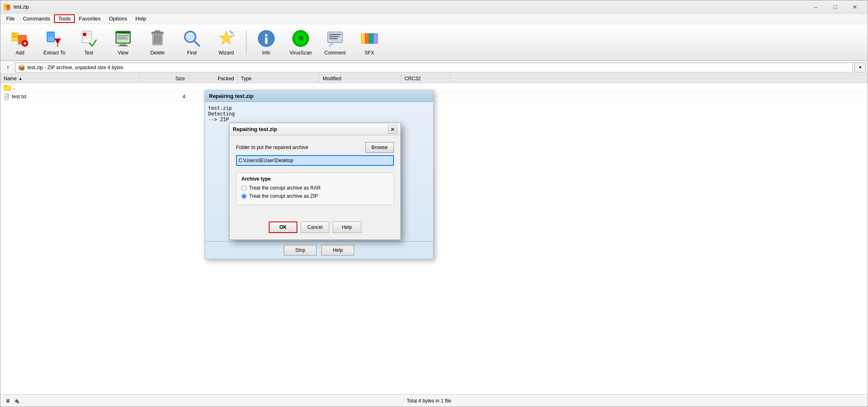  Describe the element at coordinates (319, 114) in the screenshot. I see `repair-bg-line2: Detecting` at that location.